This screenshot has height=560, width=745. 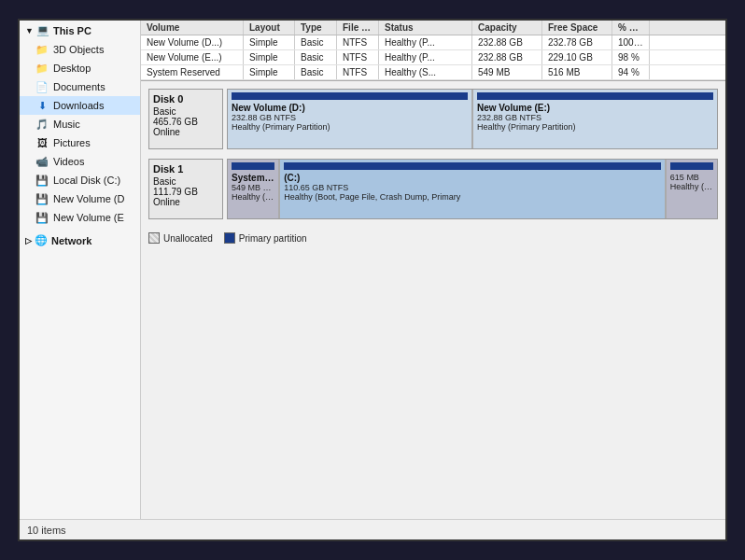 I want to click on cell-type-0: Basic, so click(x=316, y=43).